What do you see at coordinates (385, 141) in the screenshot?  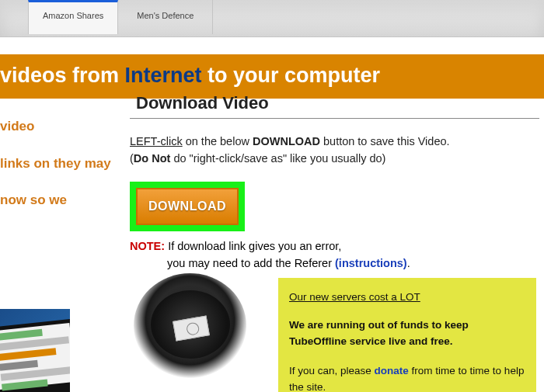 I see `instr-tail: button to save this Video.` at bounding box center [385, 141].